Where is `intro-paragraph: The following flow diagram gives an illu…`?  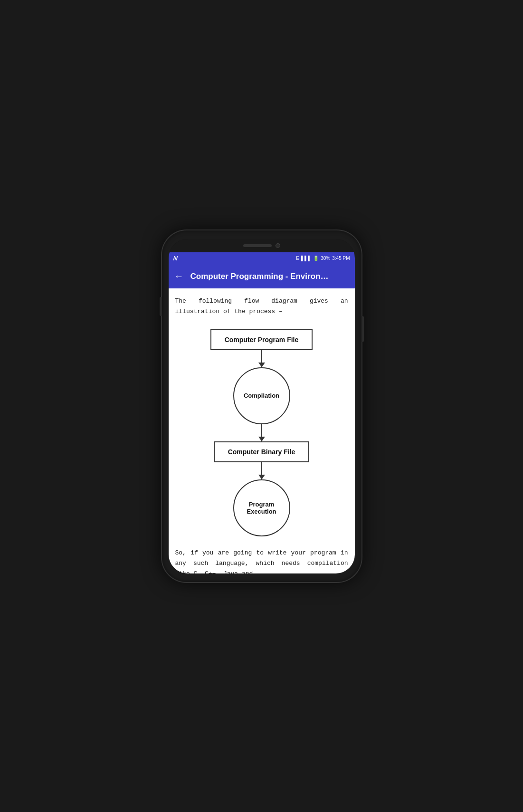
intro-paragraph: The following flow diagram gives an illu… is located at coordinates (262, 306).